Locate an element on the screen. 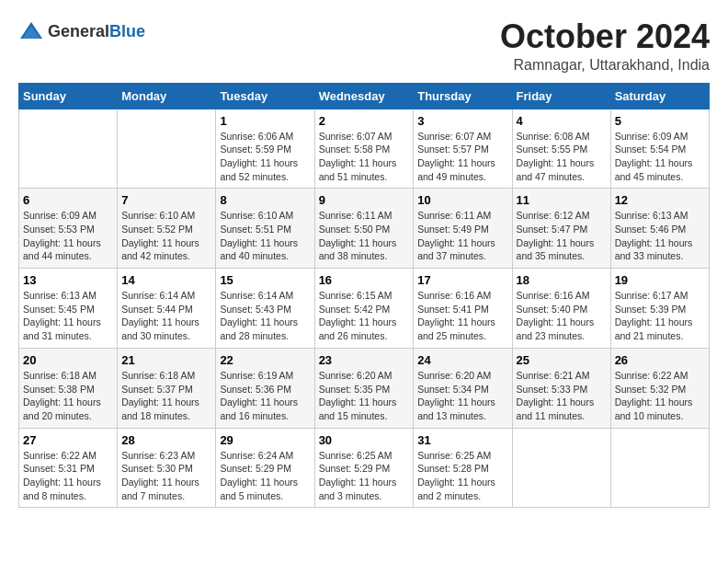 Image resolution: width=728 pixels, height=563 pixels. day-info: Sunrise: 6:15 AM Sunset: 5:42 PM Dayligh… is located at coordinates (364, 316).